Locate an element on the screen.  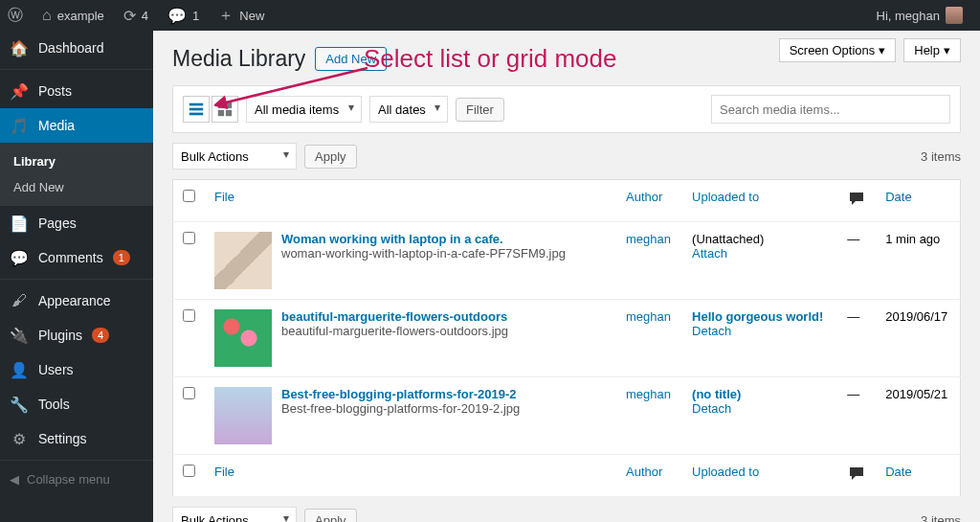
file-name: woman-working-with-laptop-in-a-cafe-PF7S… is located at coordinates (411, 253).